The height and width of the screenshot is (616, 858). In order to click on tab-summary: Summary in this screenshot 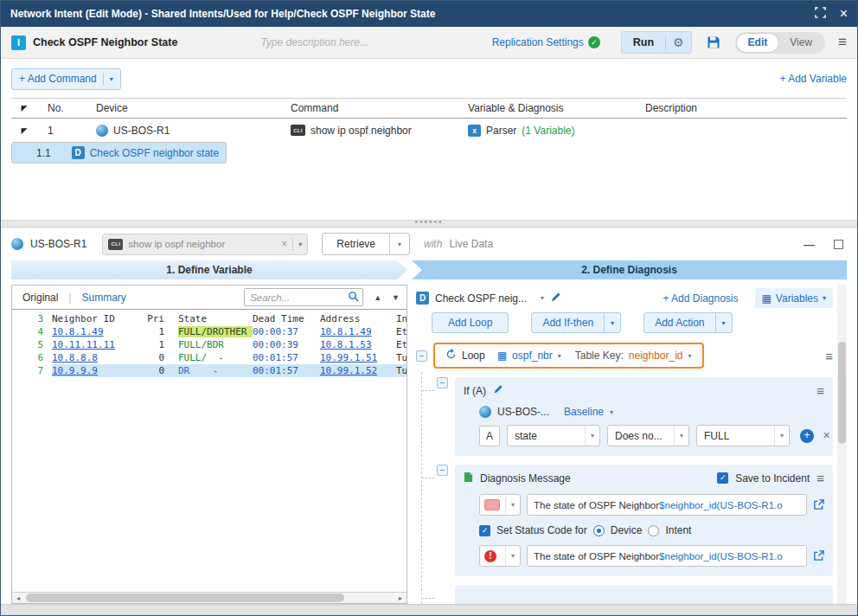, I will do `click(104, 298)`.